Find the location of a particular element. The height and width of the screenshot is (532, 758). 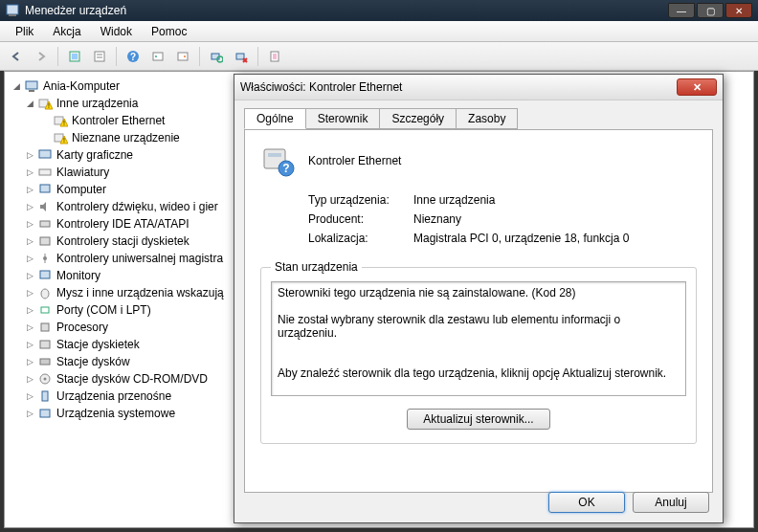

menu-view: Widok is located at coordinates (117, 32).